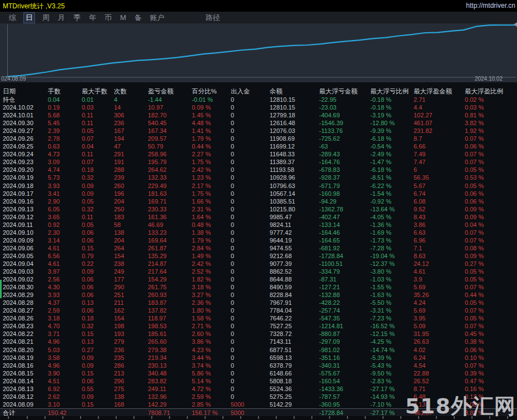 The image size is (517, 420). What do you see at coordinates (157, 18) in the screenshot?
I see `menu-item-account: 账户` at bounding box center [157, 18].